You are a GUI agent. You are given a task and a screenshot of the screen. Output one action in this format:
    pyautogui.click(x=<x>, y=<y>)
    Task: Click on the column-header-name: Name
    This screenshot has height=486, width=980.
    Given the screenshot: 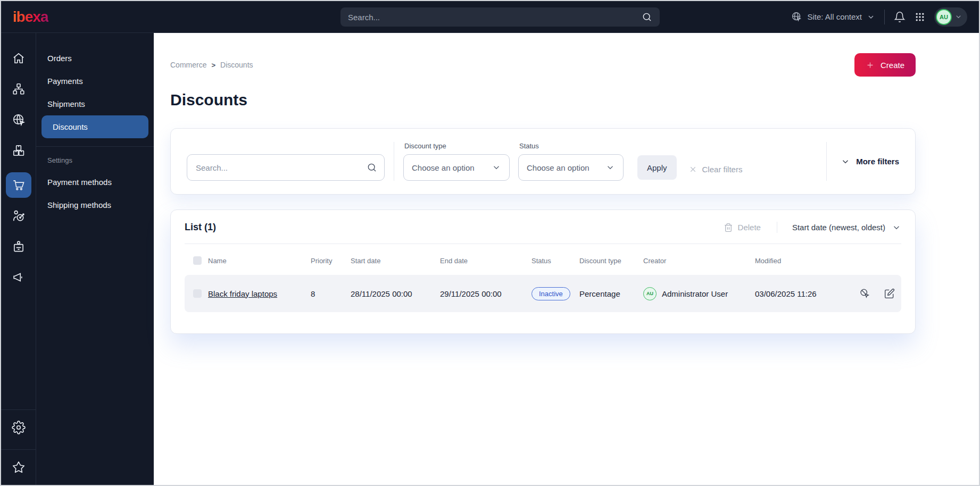 What is the action you would take?
    pyautogui.click(x=260, y=261)
    